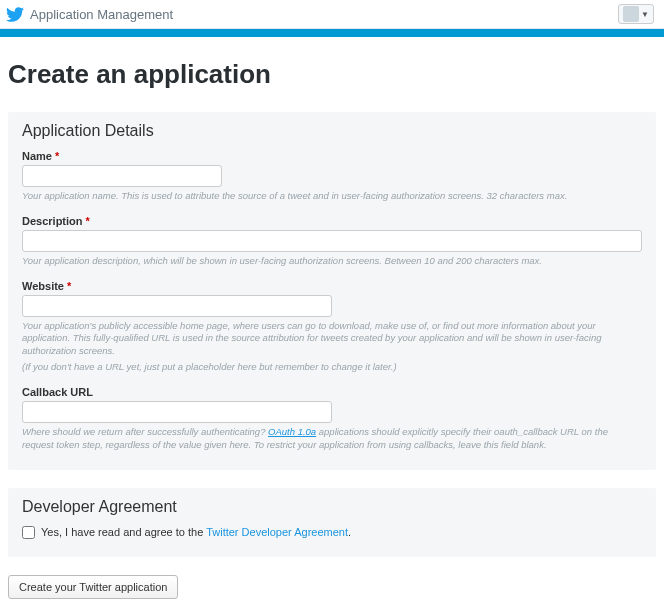  I want to click on website-help-1: Your application's publicly accessible h…, so click(332, 339).